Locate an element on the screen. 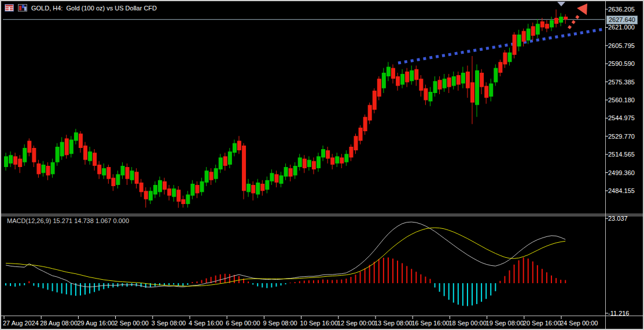 The width and height of the screenshot is (644, 330). chart-title-bar: GOLD, H4: Gold (100 oz) vs US Dollar CFD is located at coordinates (81, 8).